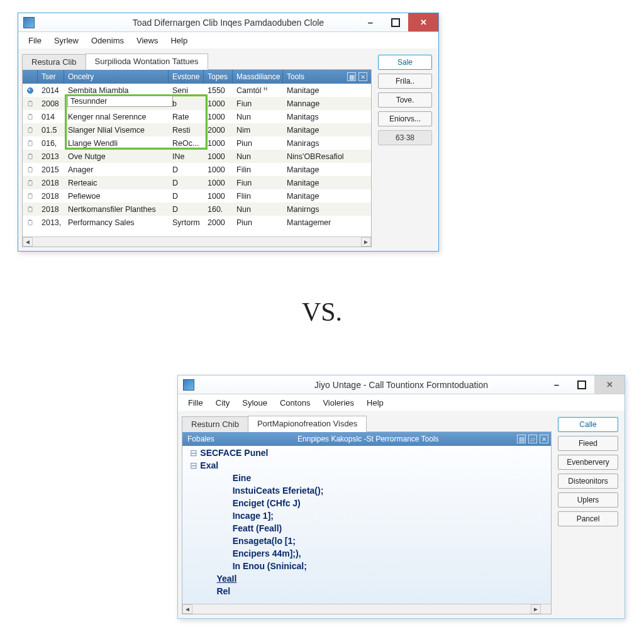  Describe the element at coordinates (327, 209) in the screenshot. I see `cell: Manirngs` at that location.